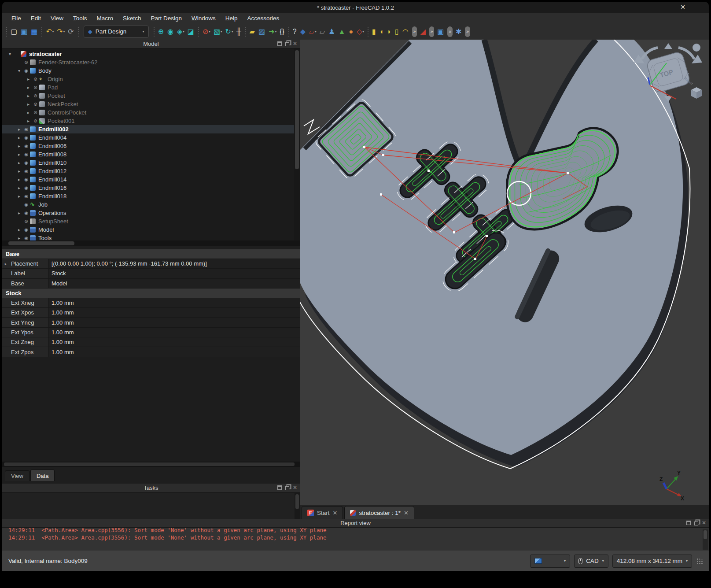 The height and width of the screenshot is (588, 711). What do you see at coordinates (151, 303) in the screenshot?
I see `property-row-ext-xneg: Ext Xneg 1.00 mm` at bounding box center [151, 303].